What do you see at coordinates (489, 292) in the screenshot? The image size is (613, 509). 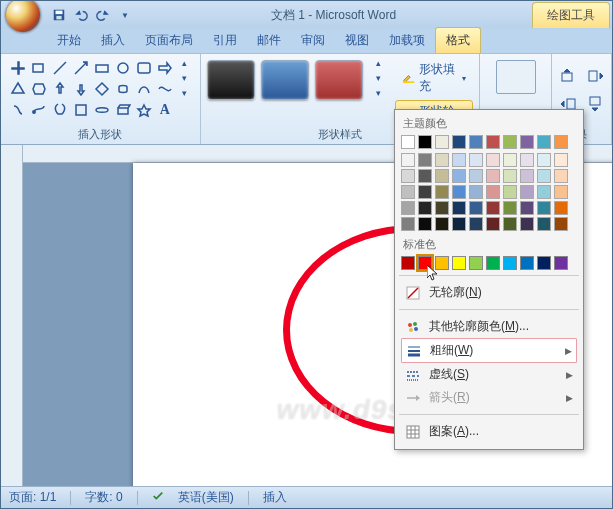 I see `no-outline-item: 无轮廓(N)` at bounding box center [489, 292].